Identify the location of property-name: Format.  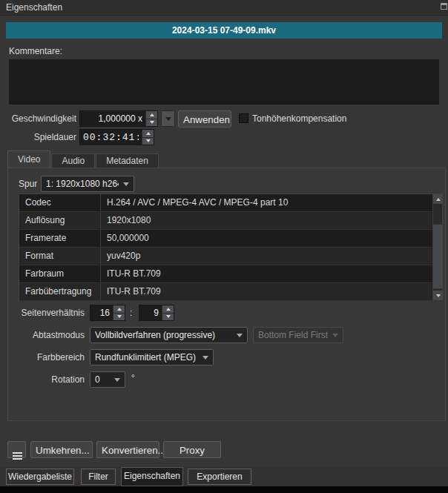
(60, 257).